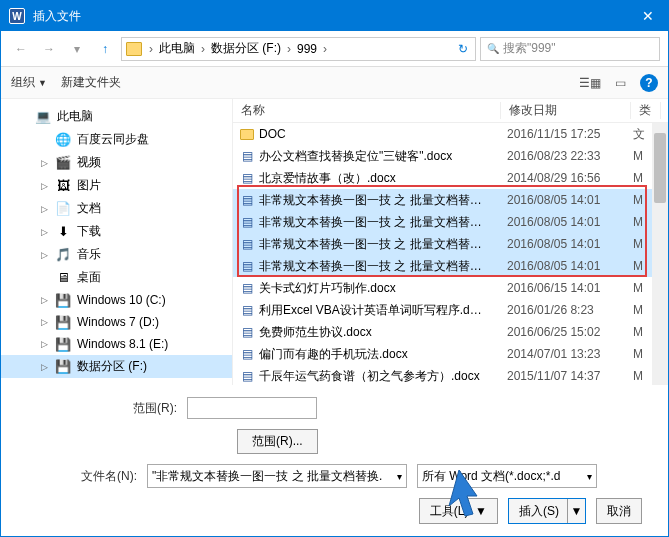  What do you see at coordinates (458, 511) in the screenshot?
I see `tools-button: 工具(L) ▼` at bounding box center [458, 511].